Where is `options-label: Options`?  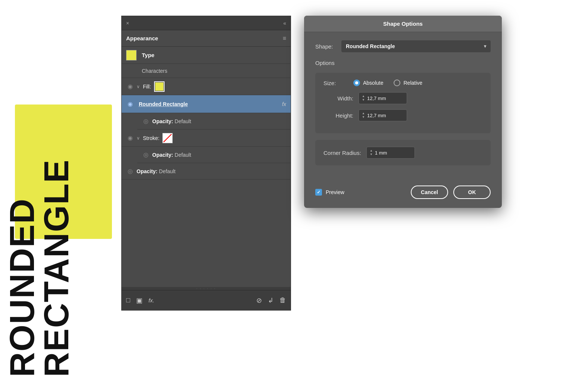 options-label: Options is located at coordinates (403, 63).